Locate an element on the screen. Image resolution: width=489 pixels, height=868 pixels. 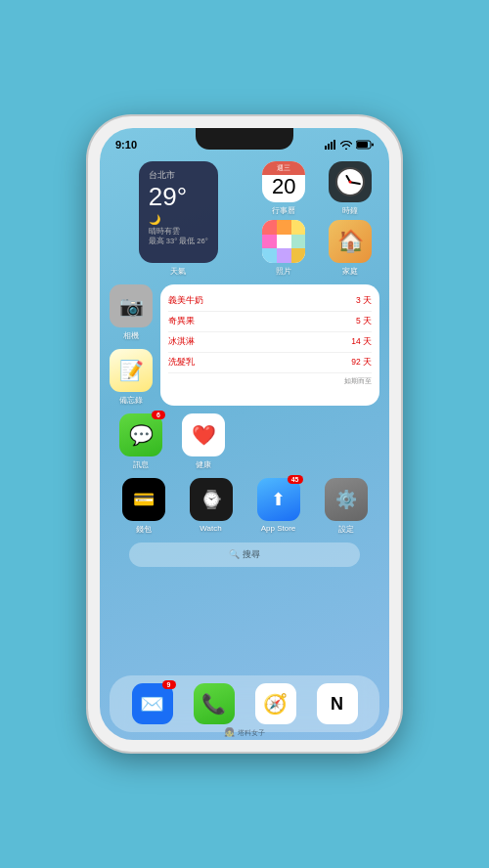
mail-icon: ✉️ 9 is located at coordinates (153, 704).